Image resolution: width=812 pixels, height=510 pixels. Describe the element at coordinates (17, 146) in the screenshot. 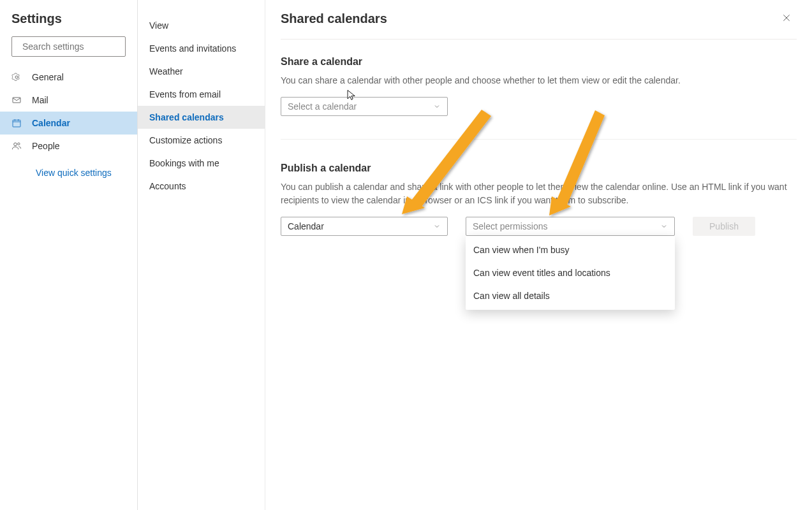

I see `people-icon` at that location.